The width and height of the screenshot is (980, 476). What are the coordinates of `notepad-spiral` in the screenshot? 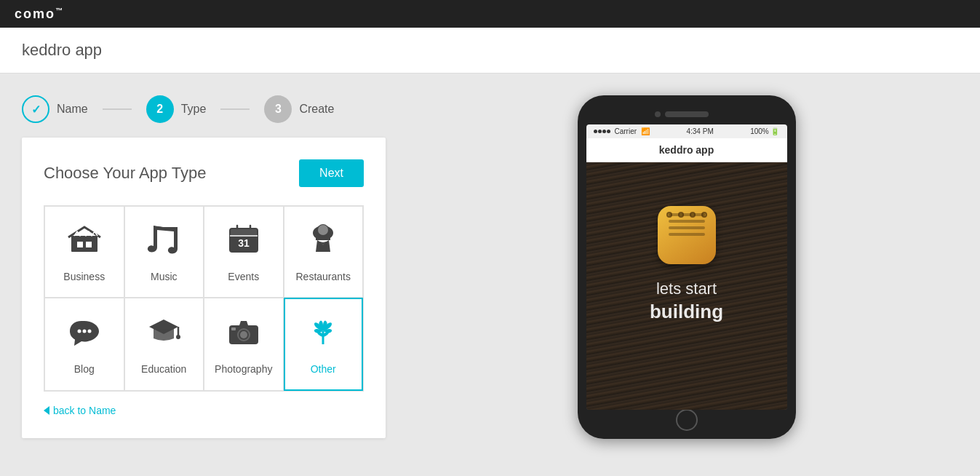 It's located at (687, 215).